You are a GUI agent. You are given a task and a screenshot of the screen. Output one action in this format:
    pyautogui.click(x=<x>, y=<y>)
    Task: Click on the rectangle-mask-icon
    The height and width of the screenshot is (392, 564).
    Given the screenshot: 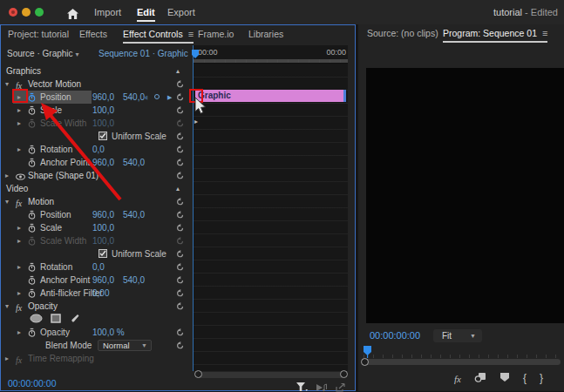 What is the action you would take?
    pyautogui.click(x=56, y=319)
    